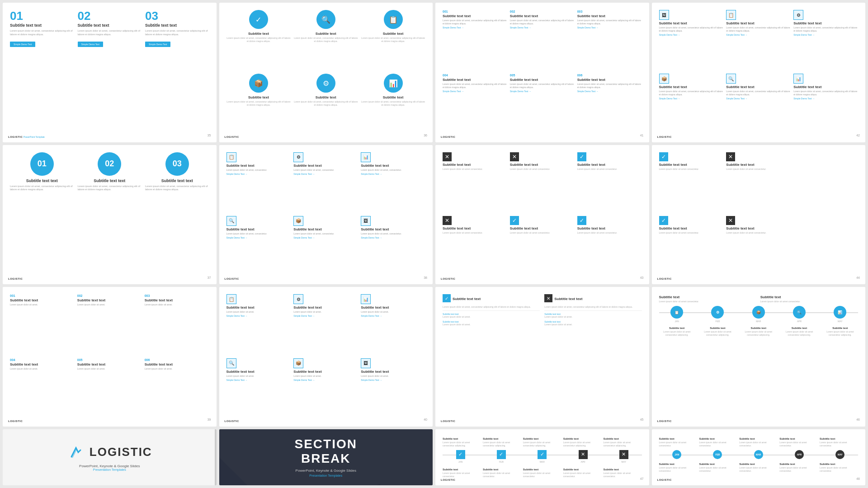 This screenshot has width=868, height=488. What do you see at coordinates (642, 479) in the screenshot?
I see `slide-number: 47` at bounding box center [642, 479].